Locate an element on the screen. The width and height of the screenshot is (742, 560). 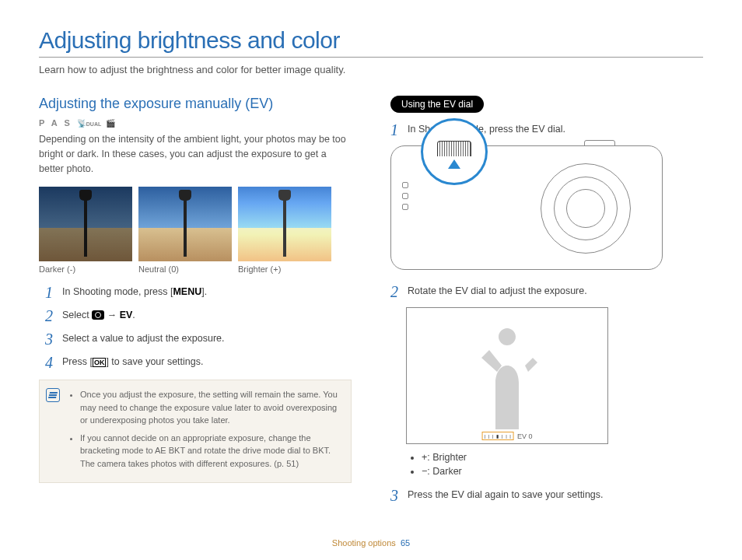
sample-image-neutral is located at coordinates (185, 224).